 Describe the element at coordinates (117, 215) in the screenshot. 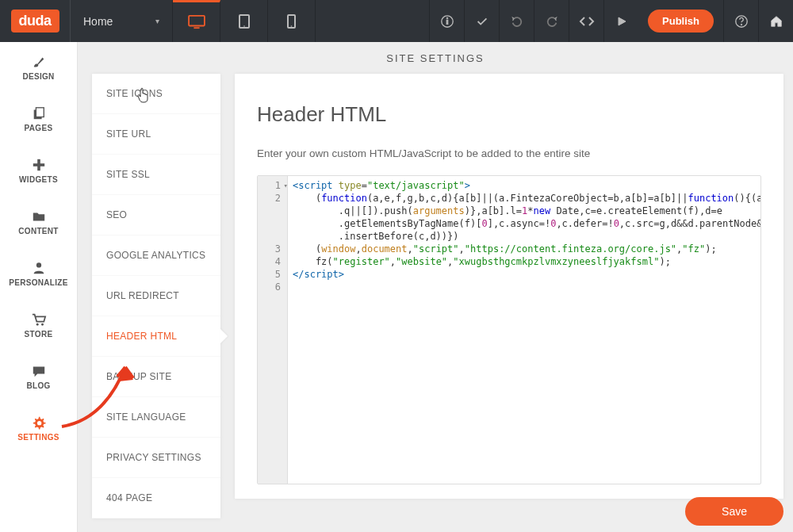

I see `submenu-label: SEO` at that location.